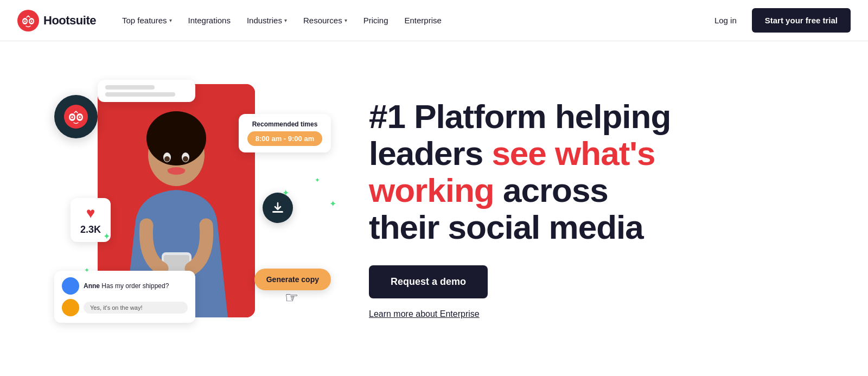  What do you see at coordinates (434, 21) in the screenshot?
I see `navbar: Hootsuite Top features ▾ Integrations In…` at bounding box center [434, 21].